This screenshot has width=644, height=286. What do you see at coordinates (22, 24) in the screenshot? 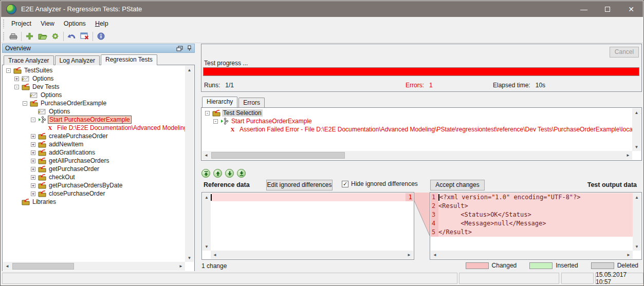
I see `menu-project: Project` at bounding box center [22, 24].